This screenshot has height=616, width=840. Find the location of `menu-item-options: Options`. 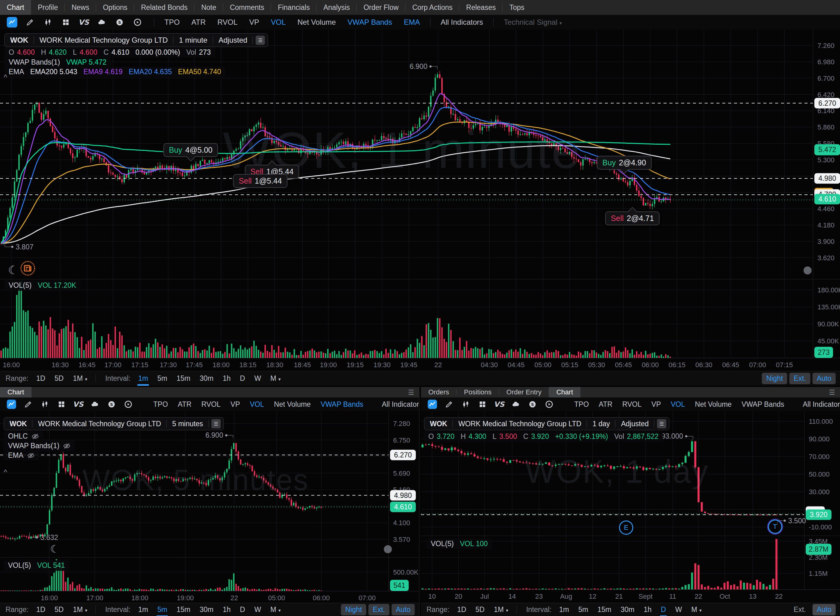

menu-item-options: Options is located at coordinates (115, 7).